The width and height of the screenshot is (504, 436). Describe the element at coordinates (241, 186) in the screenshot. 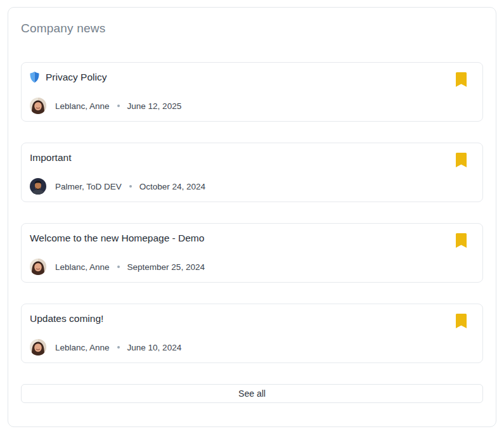

I see `news-item-meta: Palmer, ToD DEV October 24, 2024` at that location.